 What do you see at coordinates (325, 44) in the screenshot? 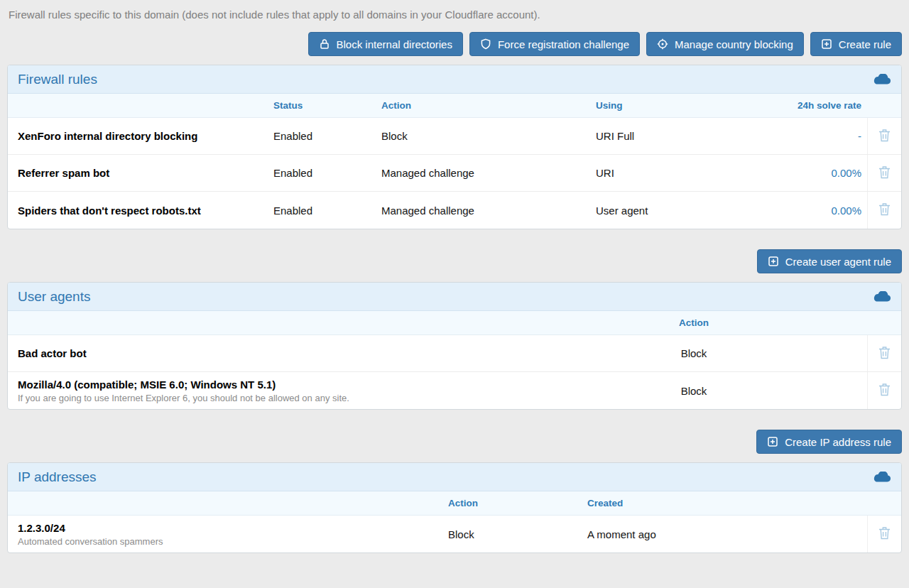
I see `lock-icon` at bounding box center [325, 44].